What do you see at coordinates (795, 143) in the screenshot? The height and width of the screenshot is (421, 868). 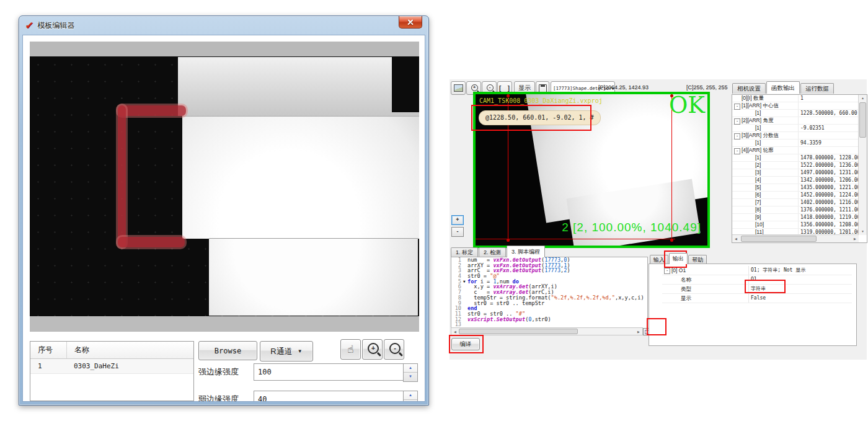 I see `tree-row: [1]94.3359` at bounding box center [795, 143].